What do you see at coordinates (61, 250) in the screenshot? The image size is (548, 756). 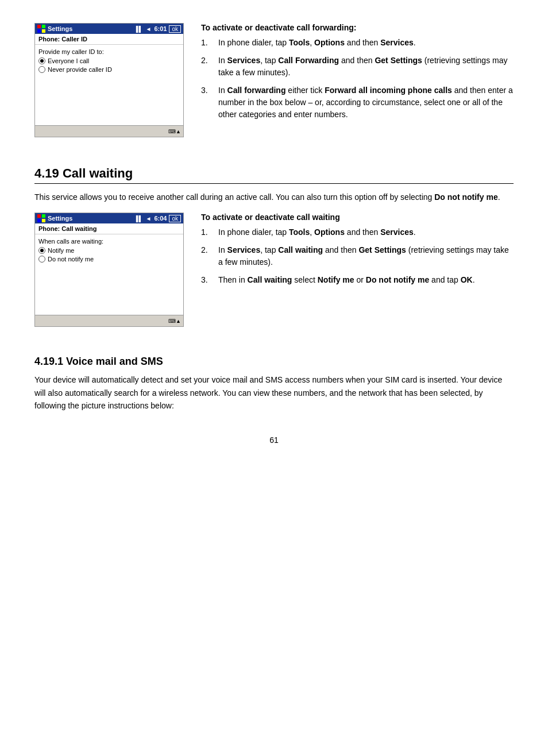 I see `radio-notify-label: Notify me` at bounding box center [61, 250].